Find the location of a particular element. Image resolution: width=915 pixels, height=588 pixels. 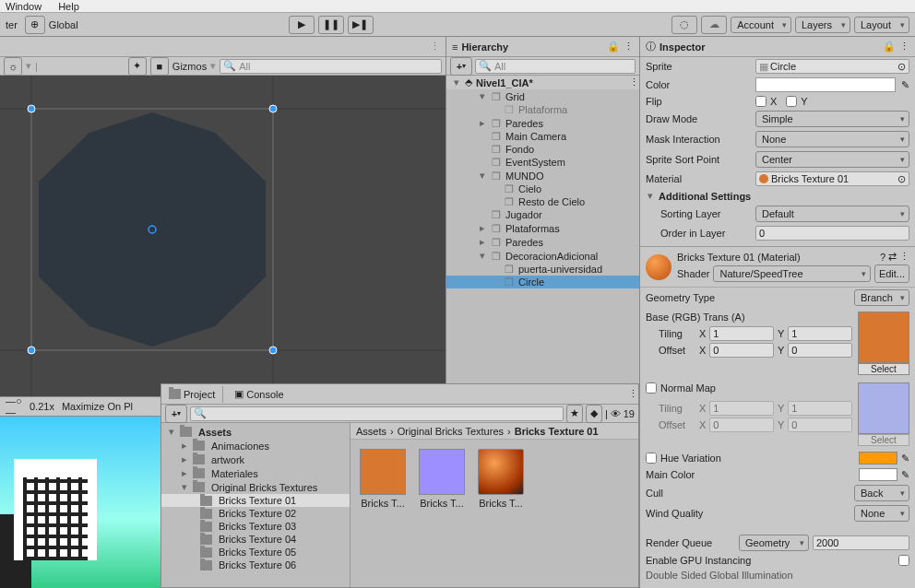

global-label: Global is located at coordinates (64, 25).